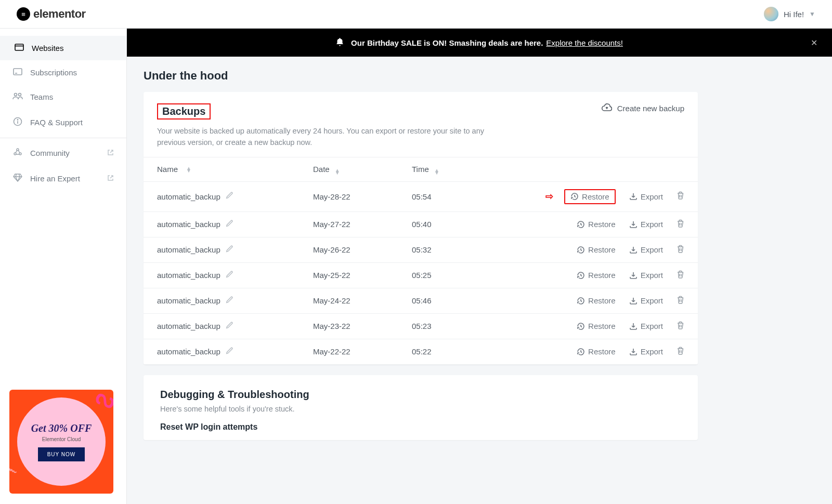 Image resolution: width=832 pixels, height=504 pixels. I want to click on banner-link: Explore the discounts!, so click(584, 43).